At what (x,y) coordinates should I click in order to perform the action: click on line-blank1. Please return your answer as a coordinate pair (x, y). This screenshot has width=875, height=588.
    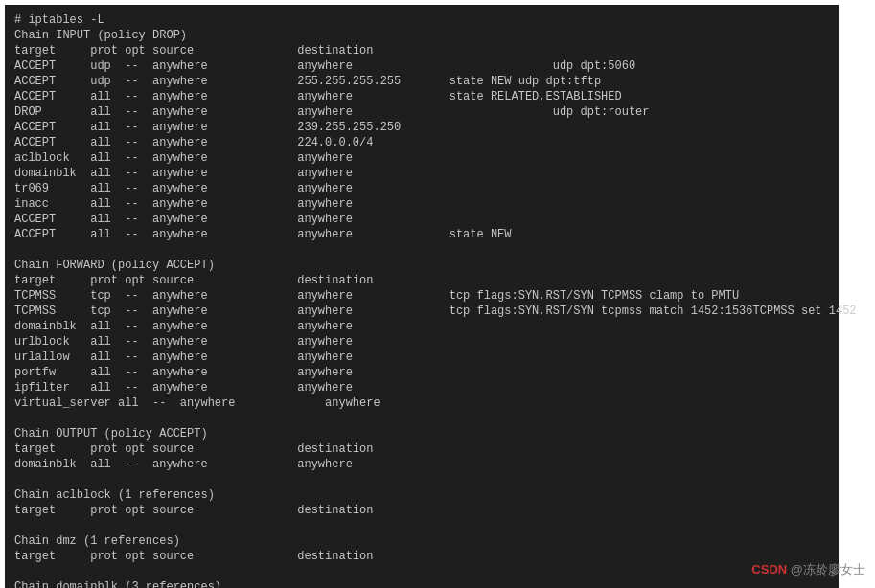
    Looking at the image, I should click on (422, 250).